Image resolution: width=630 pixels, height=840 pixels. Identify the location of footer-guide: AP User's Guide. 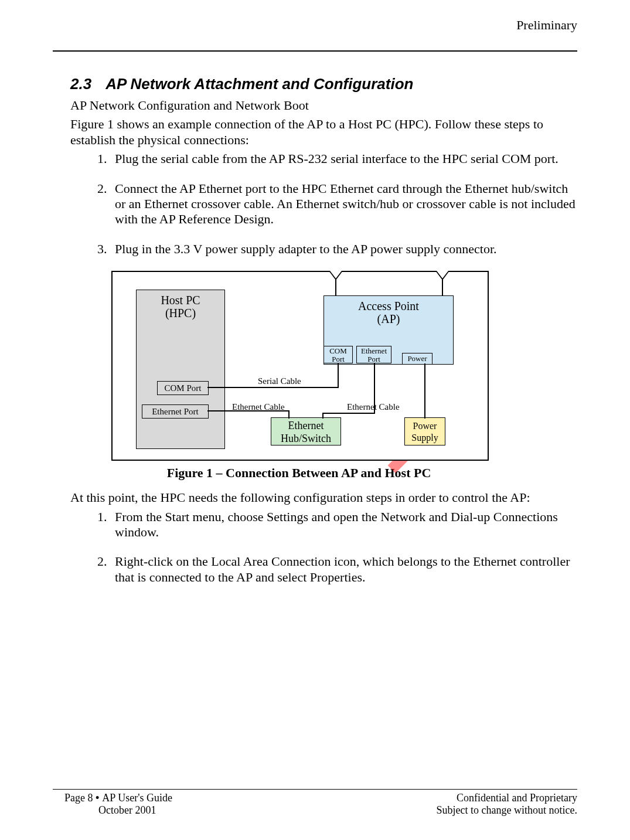
(137, 798).